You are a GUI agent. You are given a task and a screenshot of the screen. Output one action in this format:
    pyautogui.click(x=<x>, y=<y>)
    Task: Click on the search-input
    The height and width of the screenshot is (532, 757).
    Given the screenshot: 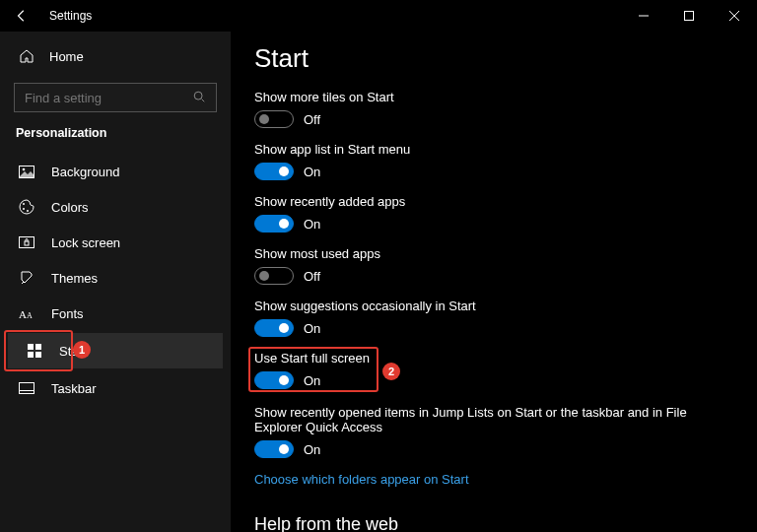 What is the action you would take?
    pyautogui.click(x=108, y=99)
    